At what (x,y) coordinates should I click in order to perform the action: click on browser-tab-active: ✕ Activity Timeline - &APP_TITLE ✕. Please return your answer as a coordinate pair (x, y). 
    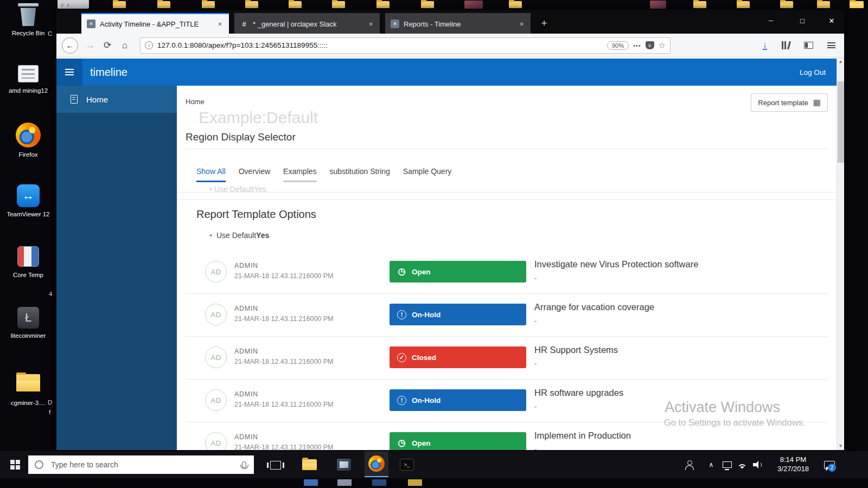
    Looking at the image, I should click on (155, 23).